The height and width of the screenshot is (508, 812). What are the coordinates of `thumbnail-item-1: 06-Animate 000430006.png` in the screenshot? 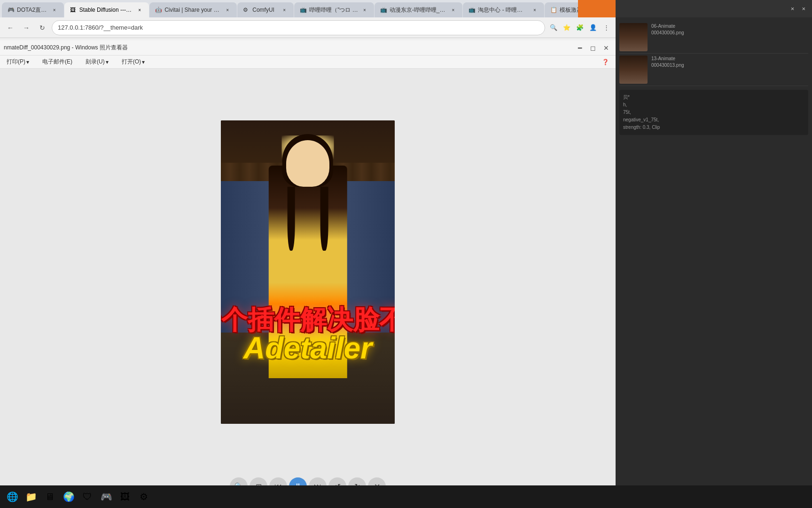 It's located at (714, 38).